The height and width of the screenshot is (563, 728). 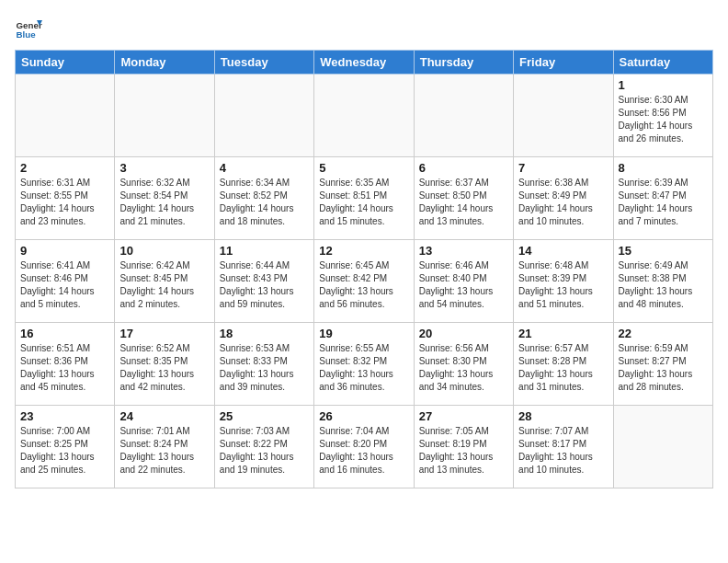 What do you see at coordinates (463, 451) in the screenshot?
I see `day-info: Sunrise: 7:05 AM Sunset: 8:19 PM Dayligh…` at bounding box center [463, 451].